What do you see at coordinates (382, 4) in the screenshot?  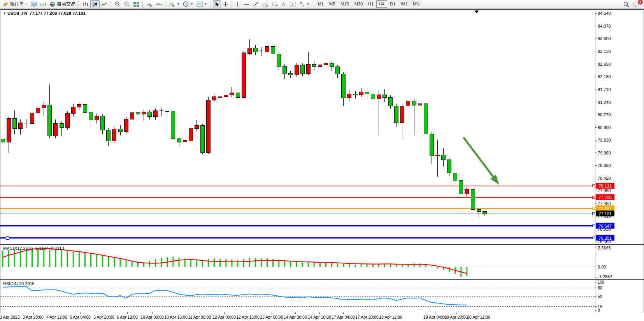 I see `timeframe-h4: H4` at bounding box center [382, 4].